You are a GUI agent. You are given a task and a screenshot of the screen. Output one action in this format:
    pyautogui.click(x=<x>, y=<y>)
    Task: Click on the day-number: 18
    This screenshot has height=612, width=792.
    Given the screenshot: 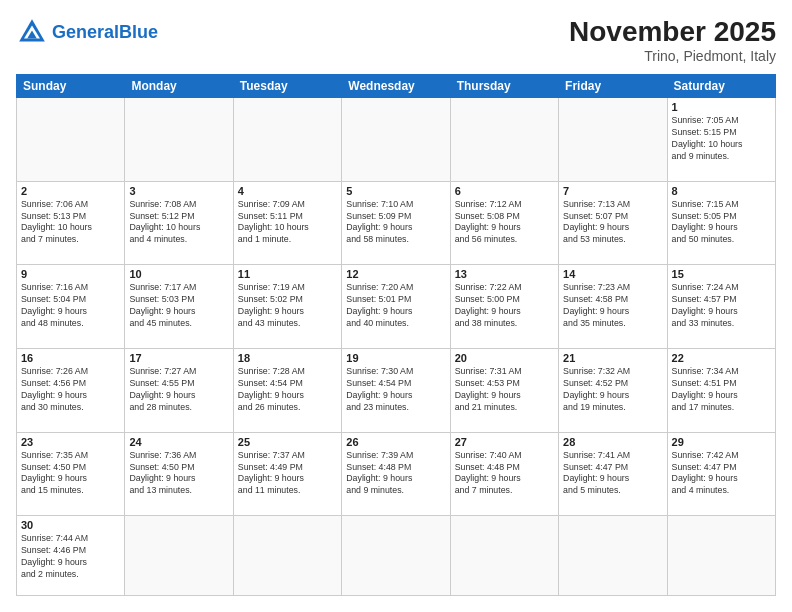 What is the action you would take?
    pyautogui.click(x=288, y=358)
    